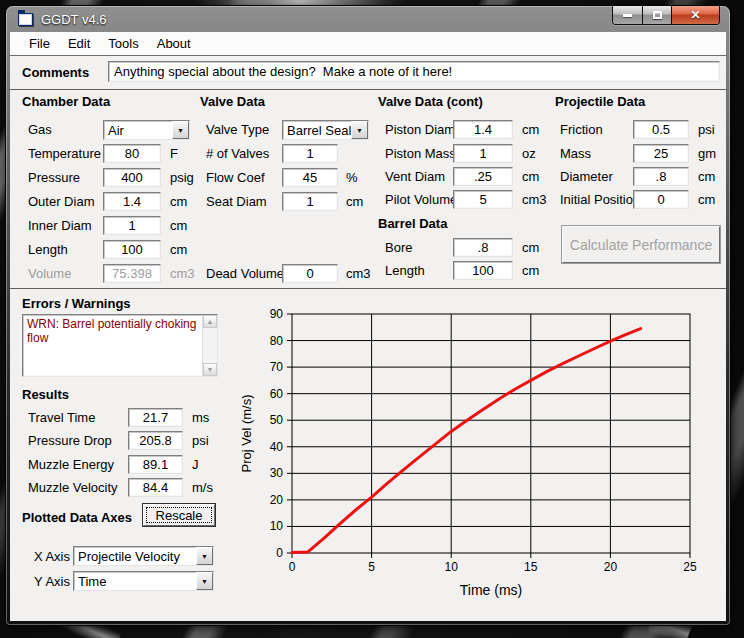 The height and width of the screenshot is (638, 744). Describe the element at coordinates (467, 200) in the screenshot. I see `pilot-volume-row: Pilot Volume cm3` at that location.